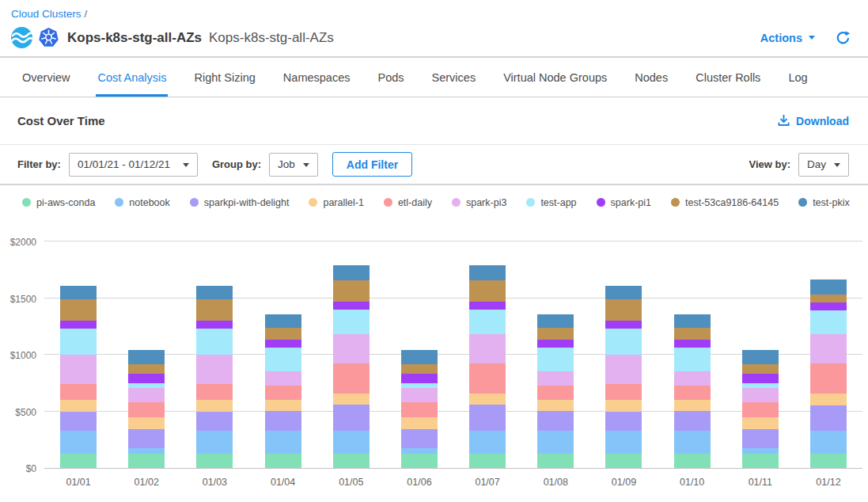  Describe the element at coordinates (434, 29) in the screenshot. I see `top-bar: Cloud Clusters/ Kops-k8s-stg-all-` at that location.